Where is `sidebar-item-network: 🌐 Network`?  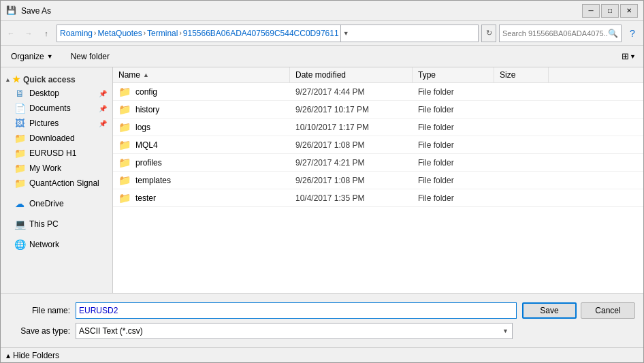 sidebar-item-network: 🌐 Network is located at coordinates (57, 244).